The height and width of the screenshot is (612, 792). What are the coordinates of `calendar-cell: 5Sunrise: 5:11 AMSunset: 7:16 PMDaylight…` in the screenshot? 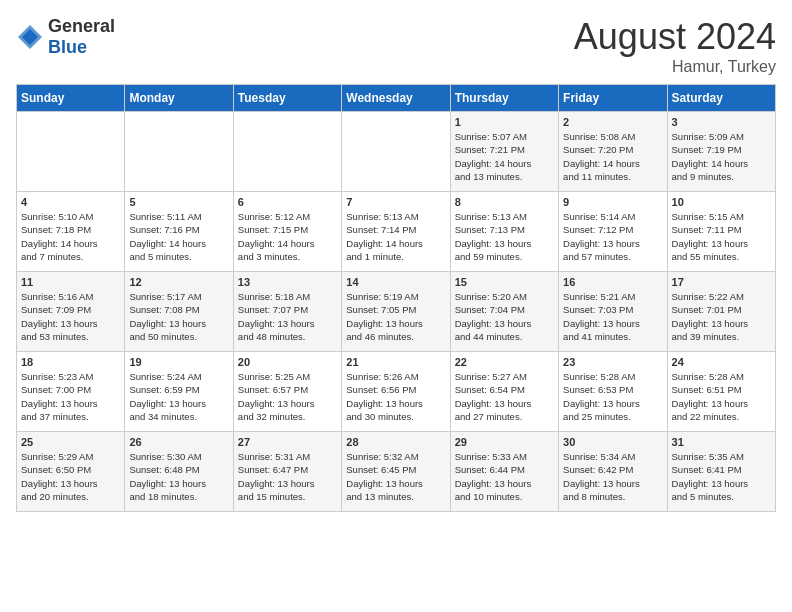 It's located at (179, 232).